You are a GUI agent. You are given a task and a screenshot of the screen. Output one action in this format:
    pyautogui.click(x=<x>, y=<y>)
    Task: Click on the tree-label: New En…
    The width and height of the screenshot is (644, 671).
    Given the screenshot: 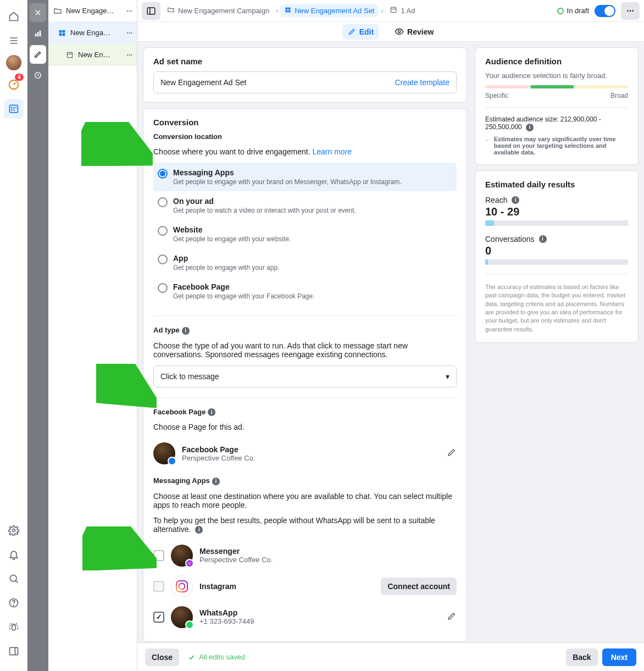 What is the action you would take?
    pyautogui.click(x=102, y=55)
    